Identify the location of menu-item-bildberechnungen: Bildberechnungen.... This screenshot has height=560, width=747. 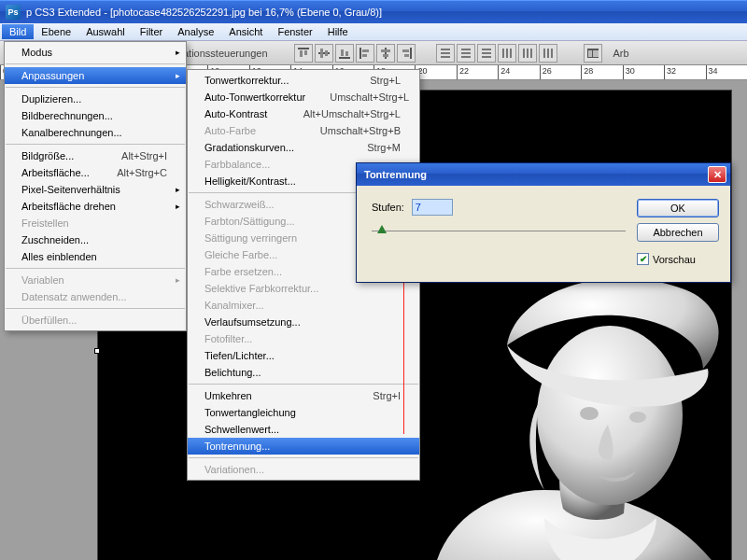
(95, 116).